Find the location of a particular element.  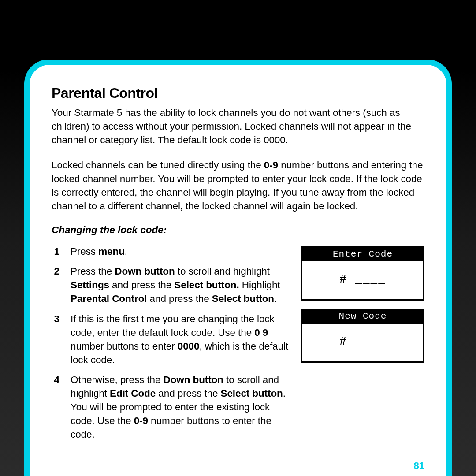

screen-header: New Code is located at coordinates (363, 316).